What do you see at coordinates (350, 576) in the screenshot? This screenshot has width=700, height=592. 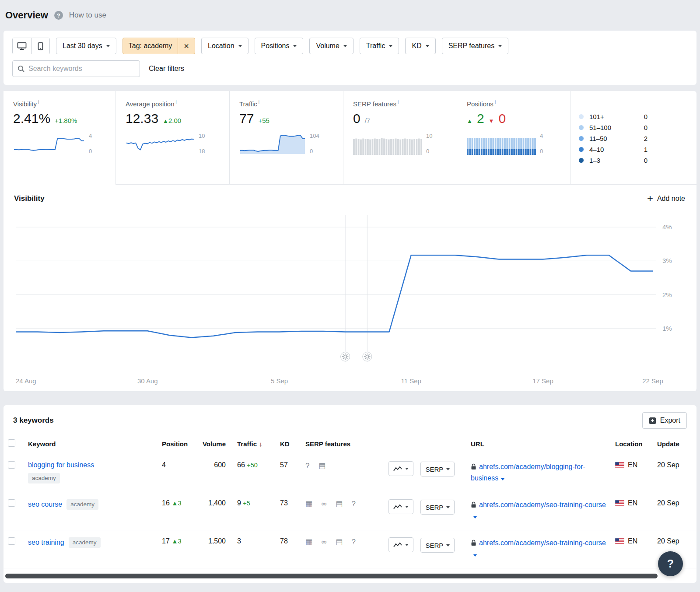 I see `horizontal-scrollbar` at bounding box center [350, 576].